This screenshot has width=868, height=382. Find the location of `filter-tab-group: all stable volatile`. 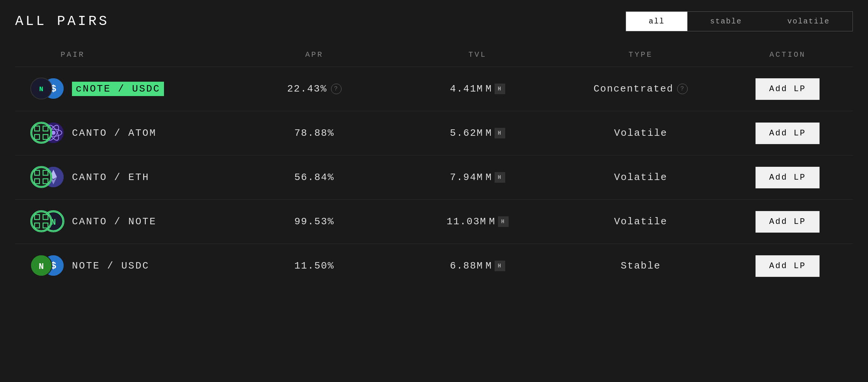

filter-tab-group: all stable volatile is located at coordinates (739, 21).